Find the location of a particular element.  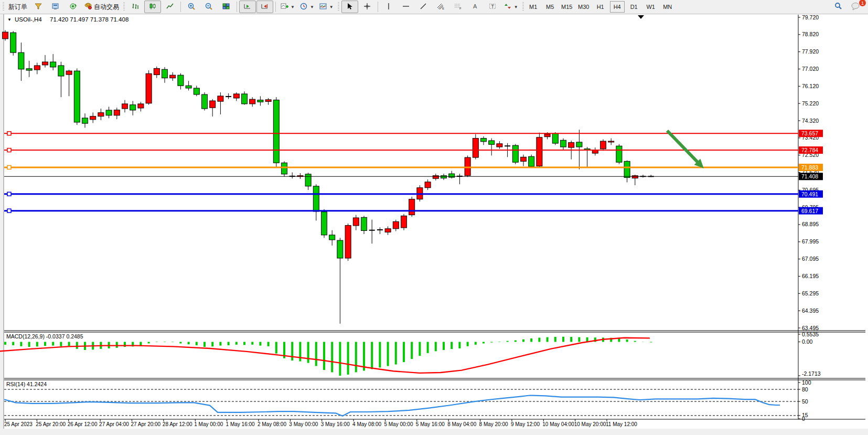

chart-shift-icon is located at coordinates (265, 7).